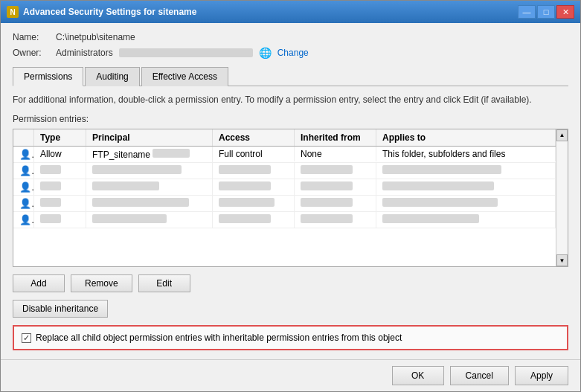 The height and width of the screenshot is (392, 581). What do you see at coordinates (284, 138) in the screenshot?
I see `table-header: Type Principal Access Inherited from App…` at bounding box center [284, 138].